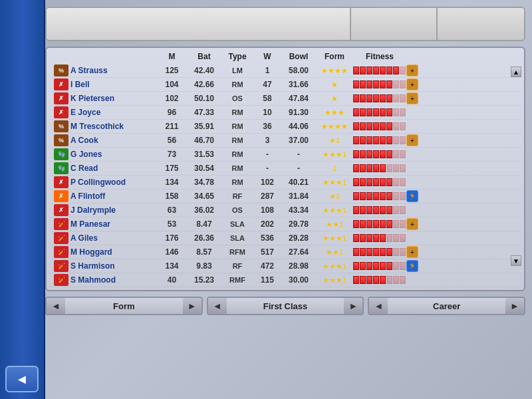 The width and height of the screenshot is (532, 399). What do you see at coordinates (285, 98) in the screenshot?
I see `table-row: ✗ K Pietersen 102 50.10 OS 58 47.84 ★ +` at bounding box center [285, 98].